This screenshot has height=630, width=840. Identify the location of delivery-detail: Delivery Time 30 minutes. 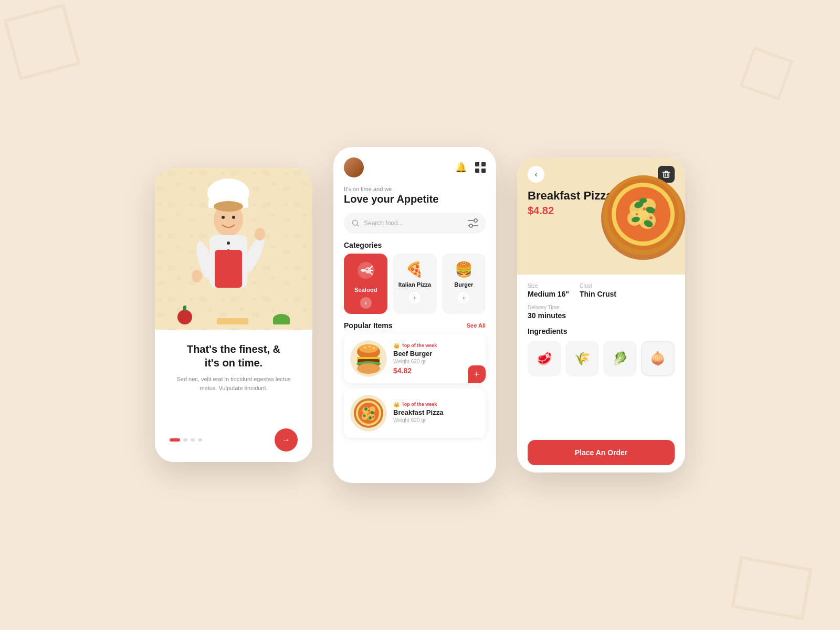
(601, 312).